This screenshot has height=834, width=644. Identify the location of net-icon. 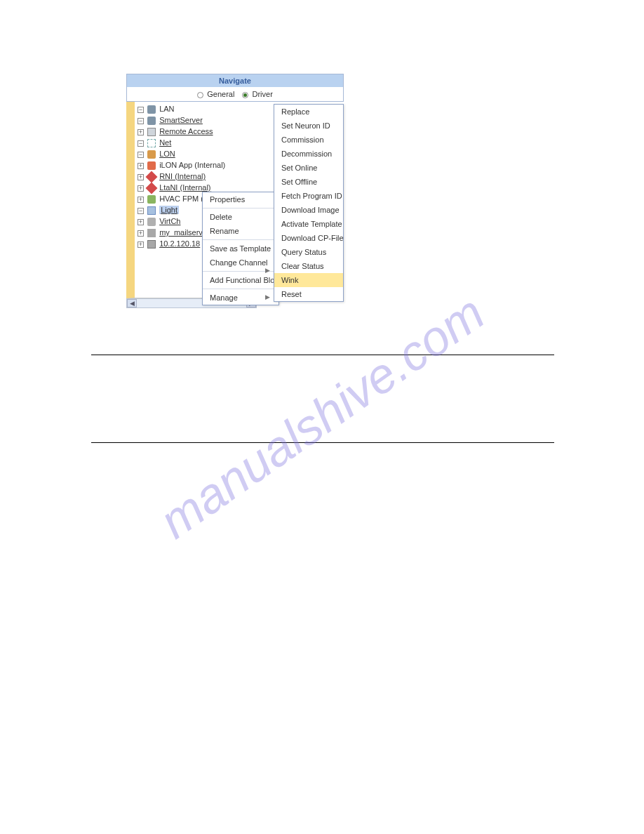
(152, 143).